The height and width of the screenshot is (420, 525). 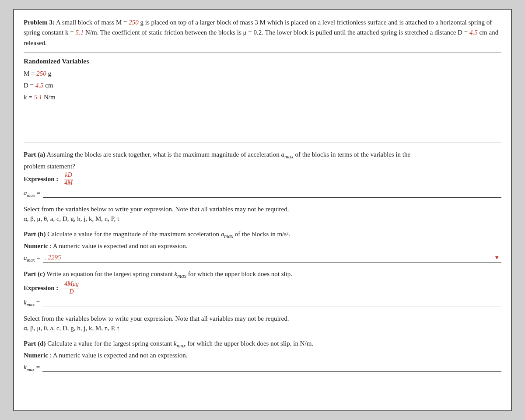 What do you see at coordinates (262, 86) in the screenshot?
I see `var-D-line: D = 4.5 cm` at bounding box center [262, 86].